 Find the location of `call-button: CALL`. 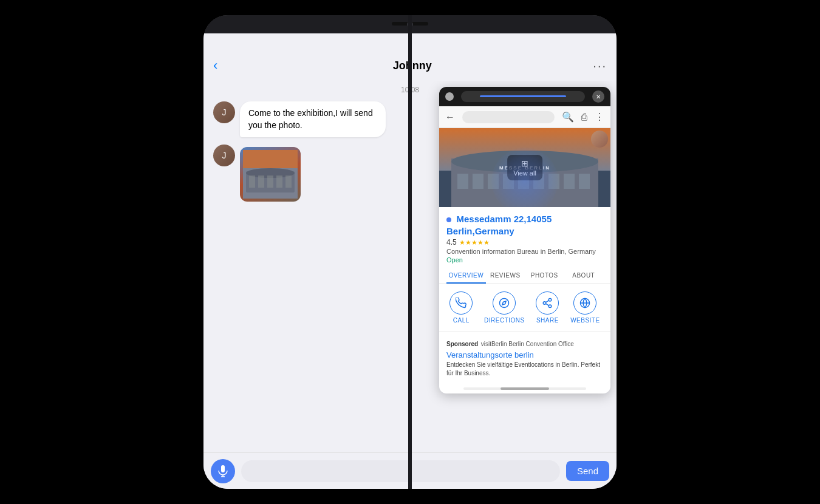

call-button: CALL is located at coordinates (461, 307).